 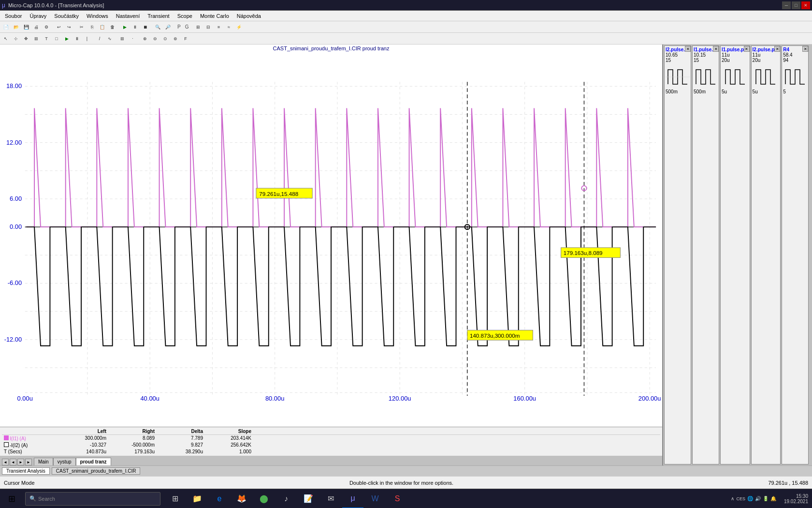 What do you see at coordinates (96, 471) in the screenshot?
I see `bottom-tab-circuit: CAST_snimani_proudu_trafem_I.CIR` at bounding box center [96, 471].